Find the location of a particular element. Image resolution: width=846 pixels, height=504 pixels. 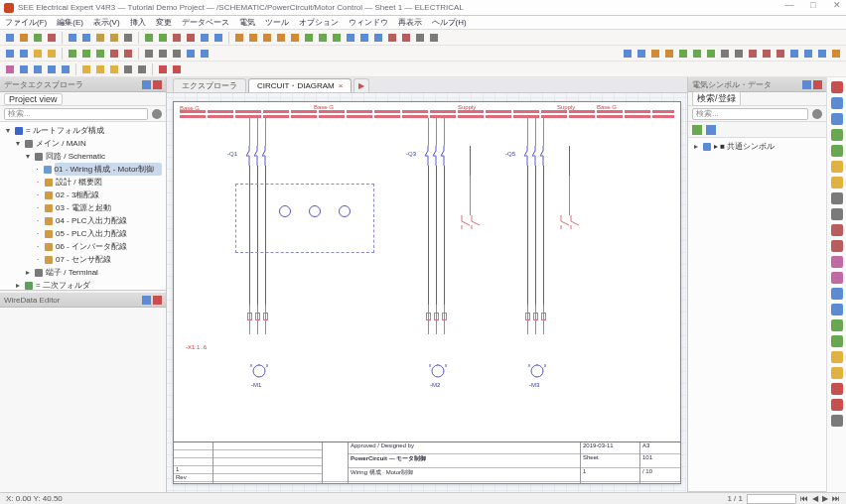

maximize-button: □ is located at coordinates (813, 5).